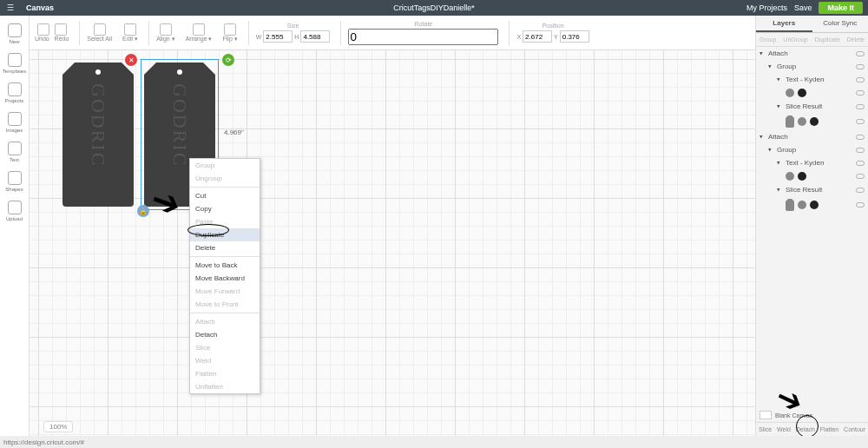 The width and height of the screenshot is (868, 448). Describe the element at coordinates (225, 165) in the screenshot. I see `ctx-group: Group` at that location.